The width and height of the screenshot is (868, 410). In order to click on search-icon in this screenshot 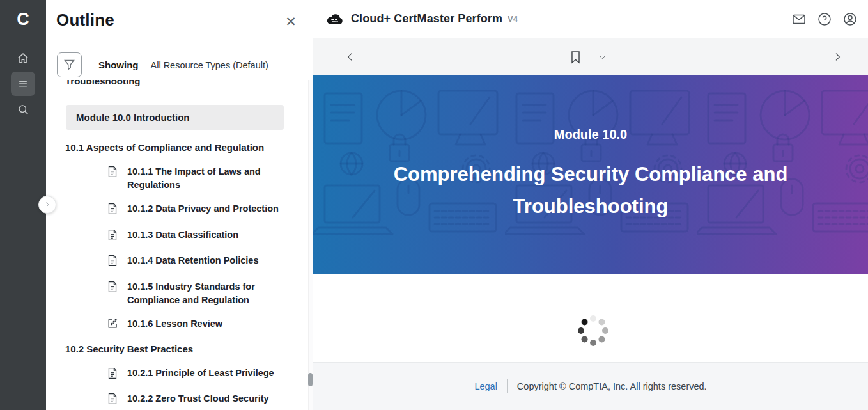, I will do `click(23, 110)`.